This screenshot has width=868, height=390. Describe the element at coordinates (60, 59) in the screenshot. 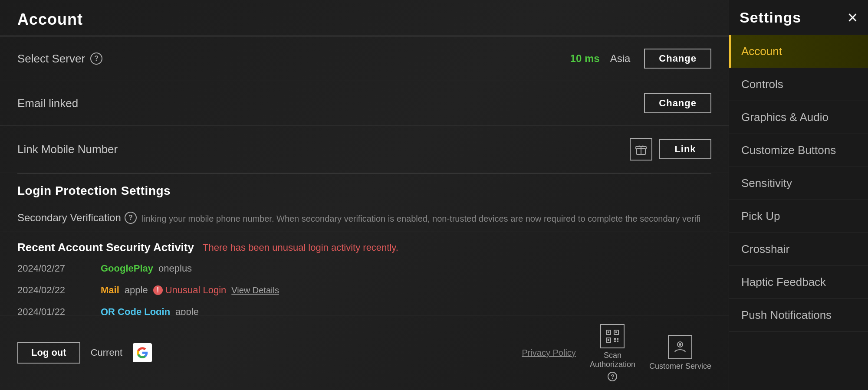

I see `select-server-label: Select Server ?` at that location.